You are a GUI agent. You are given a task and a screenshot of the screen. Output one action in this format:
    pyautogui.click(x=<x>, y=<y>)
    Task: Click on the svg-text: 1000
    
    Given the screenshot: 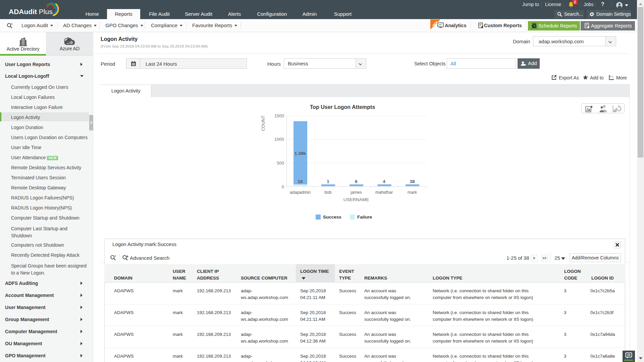 What is the action you would take?
    pyautogui.click(x=279, y=139)
    